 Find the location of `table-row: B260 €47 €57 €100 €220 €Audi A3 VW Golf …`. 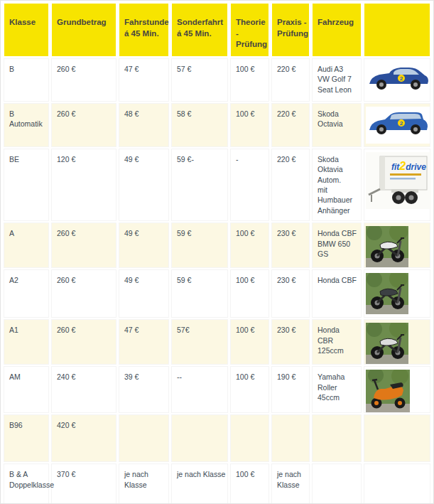

table-row: B260 €47 €57 €100 €220 €Audi A3 VW Golf … is located at coordinates (217, 80).